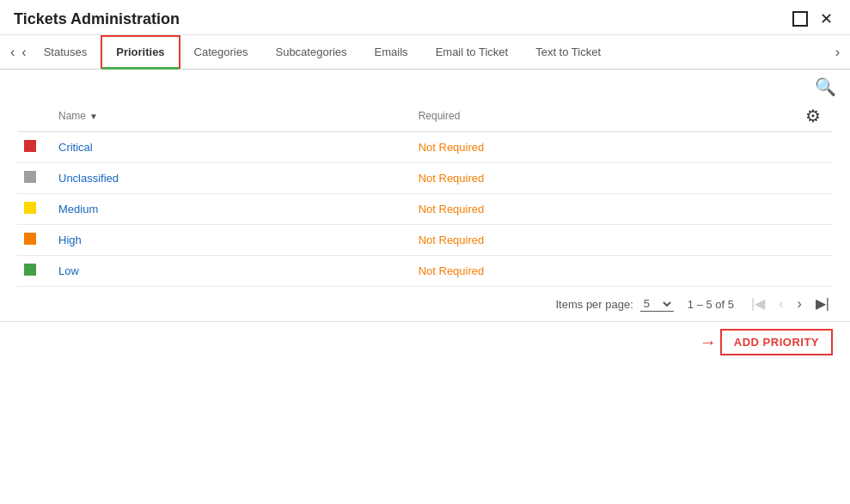 The image size is (850, 504). I want to click on tab-text-to-ticket: Text to Ticket, so click(568, 52).